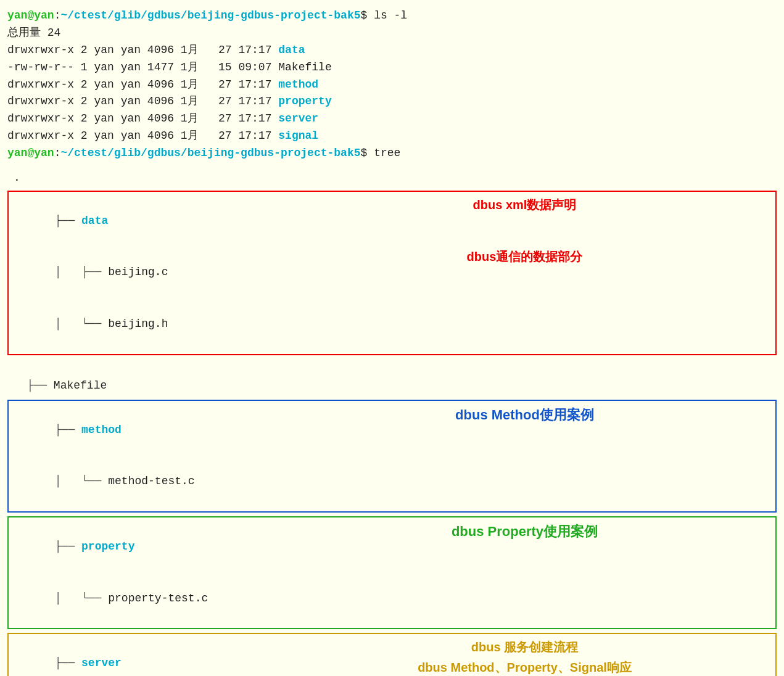 The width and height of the screenshot is (784, 676). I want to click on annotation-server-line2: dbus Method、Property、Signal响应, so click(524, 667).